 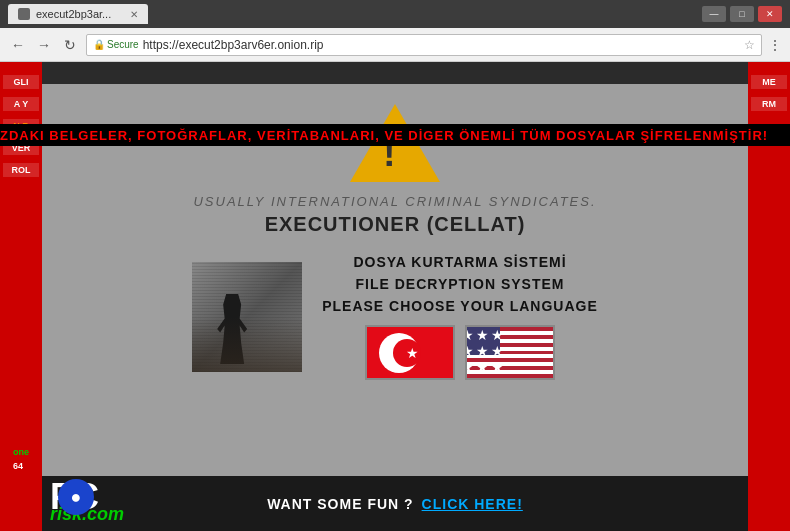 What do you see at coordinates (775, 45) in the screenshot?
I see `menu-button: ⋮` at bounding box center [775, 45].